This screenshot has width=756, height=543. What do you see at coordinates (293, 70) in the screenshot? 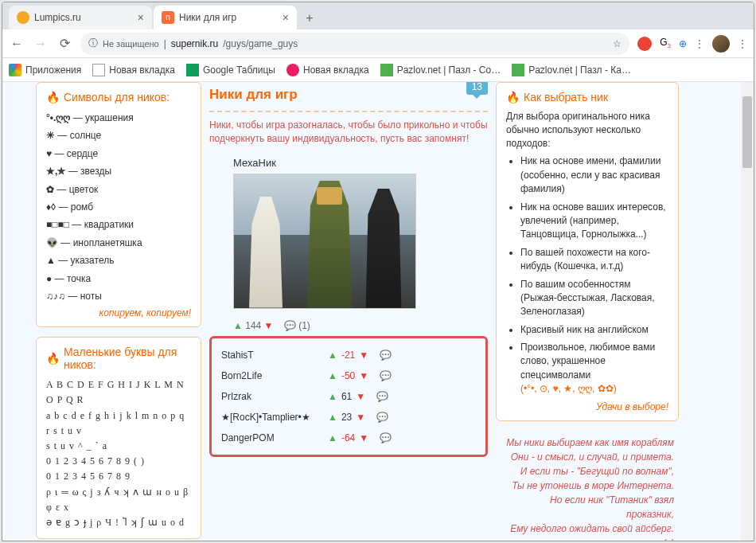
I see `pink-icon` at bounding box center [293, 70].